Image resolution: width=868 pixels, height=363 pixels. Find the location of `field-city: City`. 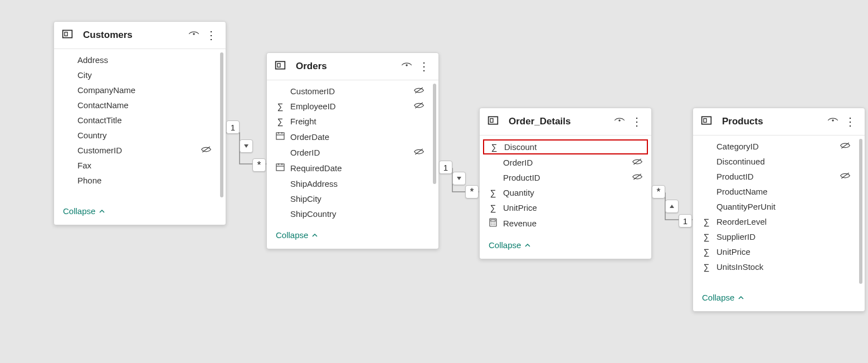

field-city: City is located at coordinates (137, 75).